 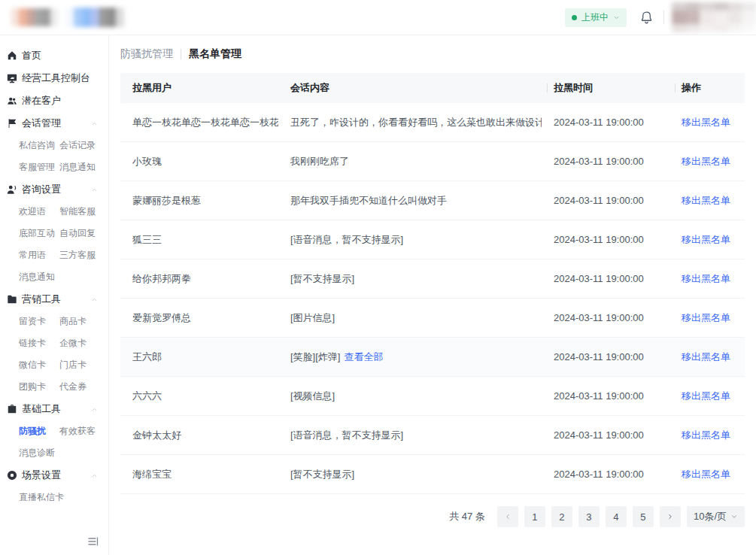 What do you see at coordinates (39, 322) in the screenshot?
I see `sidebar-subitem: 留资卡` at bounding box center [39, 322].